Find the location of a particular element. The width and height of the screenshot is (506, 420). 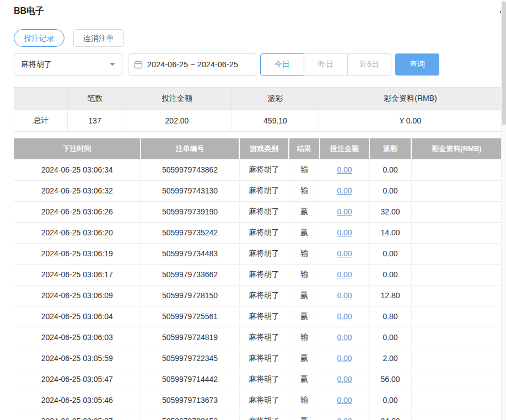

date-range-value: 2024-06-25 ~ 2024-06-25 is located at coordinates (193, 64).